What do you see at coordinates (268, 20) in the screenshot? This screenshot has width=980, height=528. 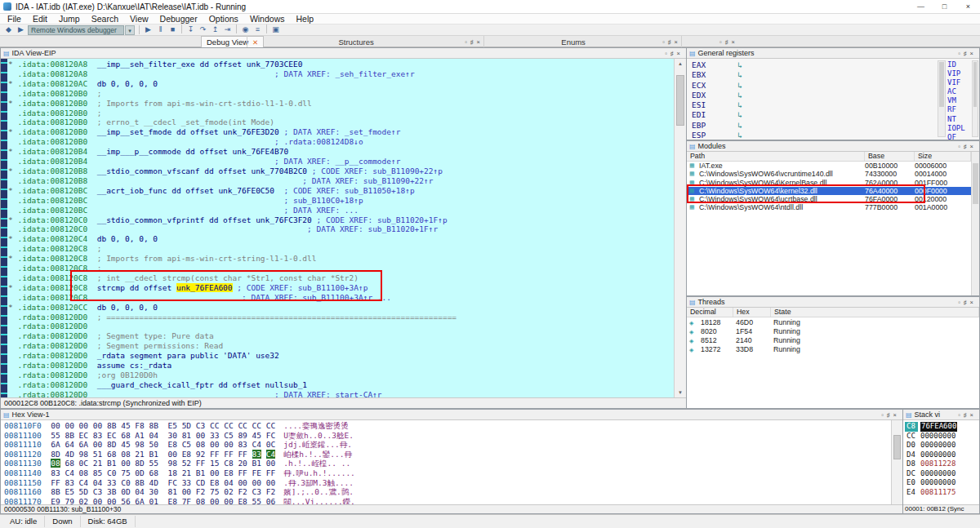 I see `menu-item-windows: Windows` at bounding box center [268, 20].